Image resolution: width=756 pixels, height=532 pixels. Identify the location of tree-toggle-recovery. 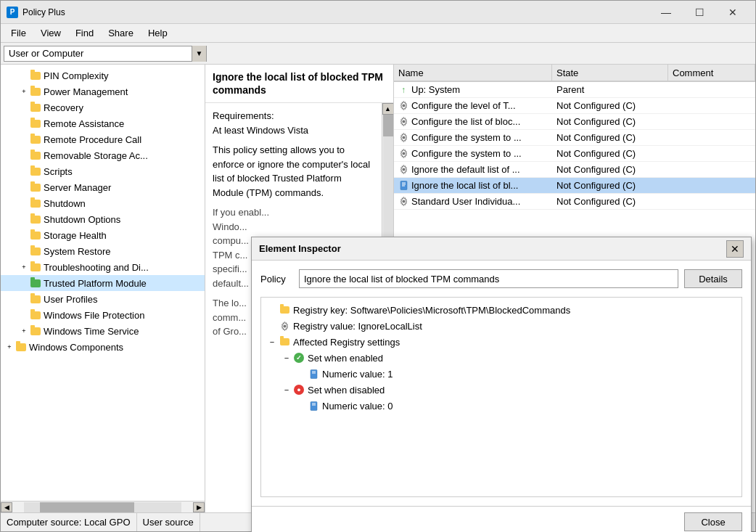
(24, 107).